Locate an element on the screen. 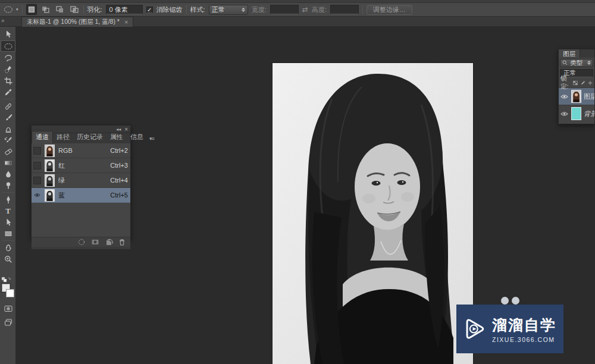 This screenshot has height=364, width=595. play-logo-icon is located at coordinates (475, 329).